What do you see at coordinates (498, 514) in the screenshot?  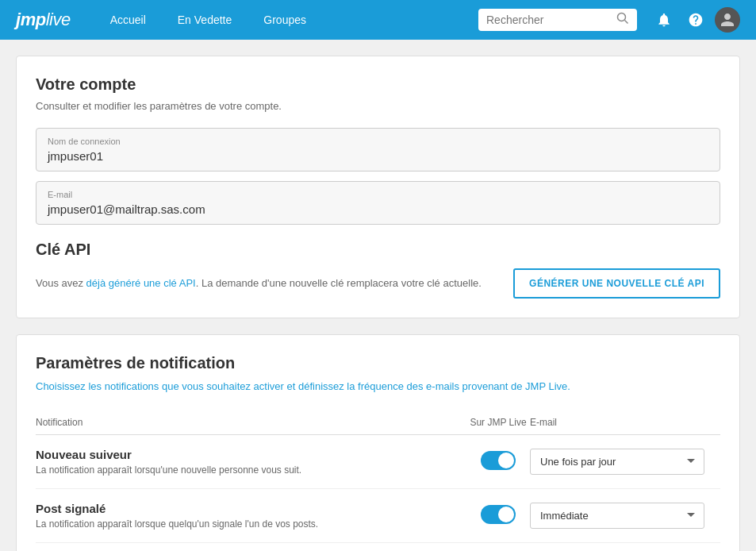 I see `toggle-post-signale` at bounding box center [498, 514].